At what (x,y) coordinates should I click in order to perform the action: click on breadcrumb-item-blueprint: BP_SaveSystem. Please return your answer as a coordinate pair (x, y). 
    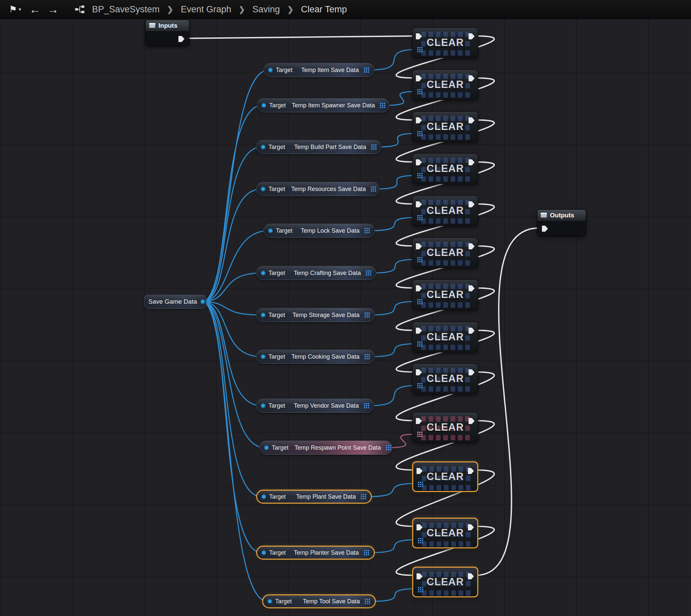
    Looking at the image, I should click on (126, 9).